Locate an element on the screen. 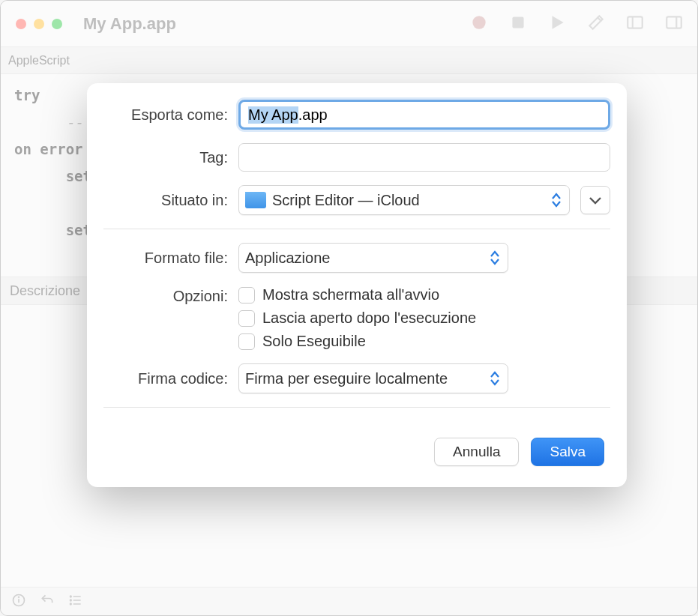 The width and height of the screenshot is (698, 616). run-only-label: Solo Eseguibile is located at coordinates (314, 342).